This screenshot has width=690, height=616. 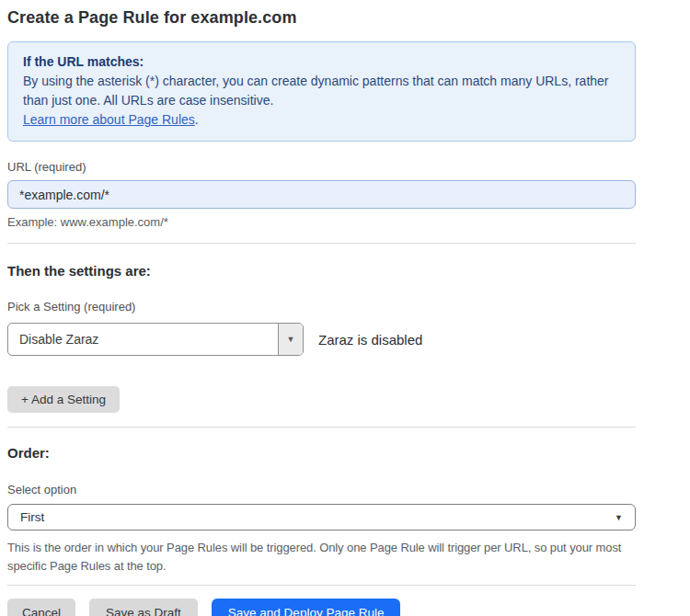 What do you see at coordinates (322, 489) in the screenshot?
I see `order-select-label: Select option` at bounding box center [322, 489].